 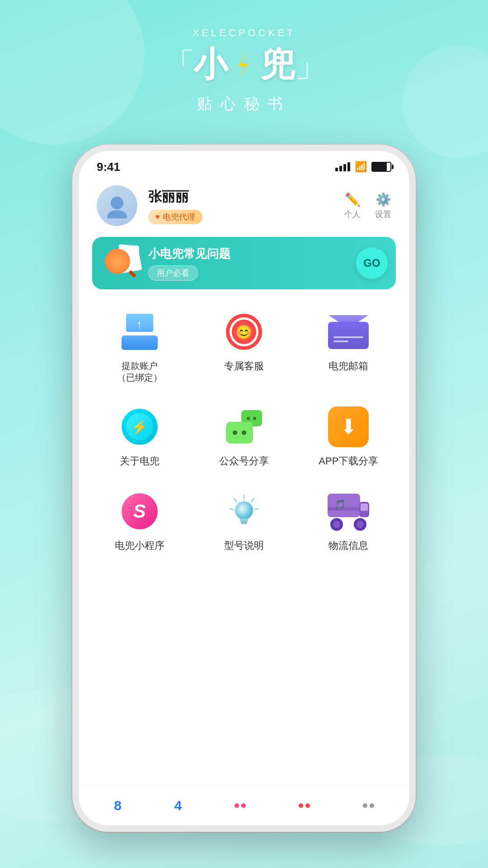 What do you see at coordinates (348, 366) in the screenshot?
I see `menu-label-mailbox: 电兜邮箱` at bounding box center [348, 366].